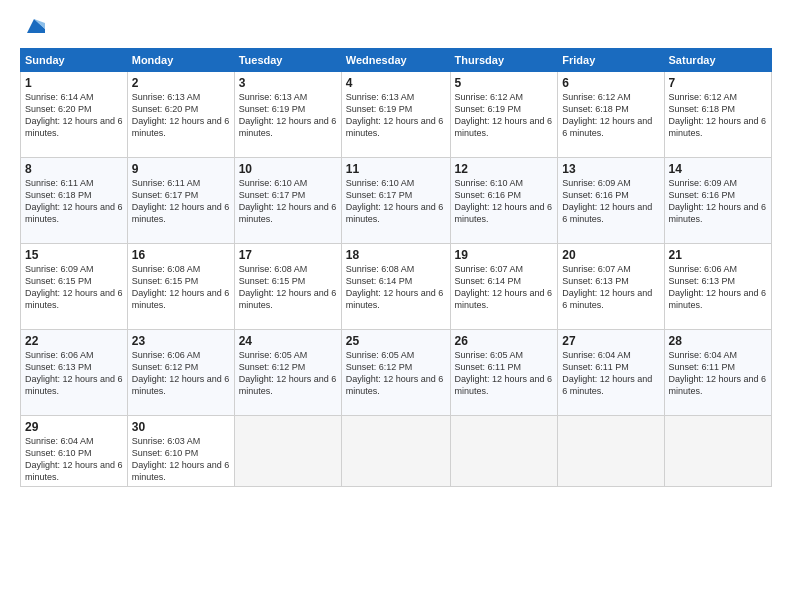  I want to click on header, so click(396, 28).